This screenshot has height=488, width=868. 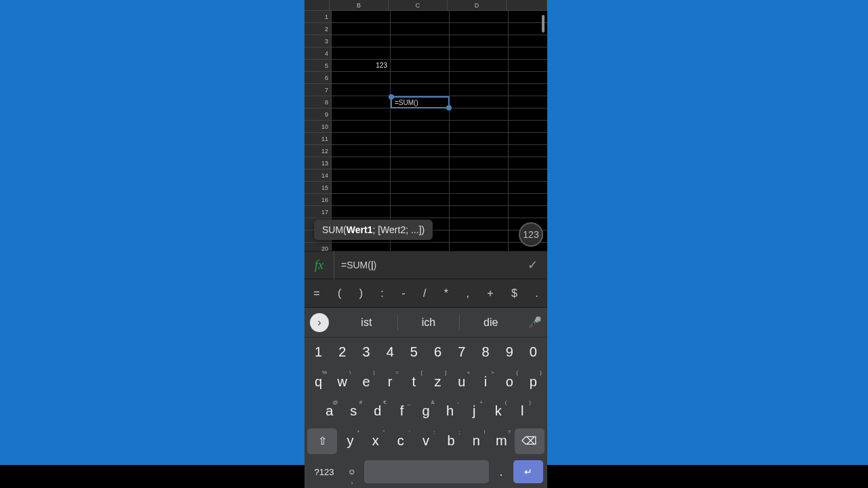 I want to click on row-header-4: 4, so click(x=318, y=54).